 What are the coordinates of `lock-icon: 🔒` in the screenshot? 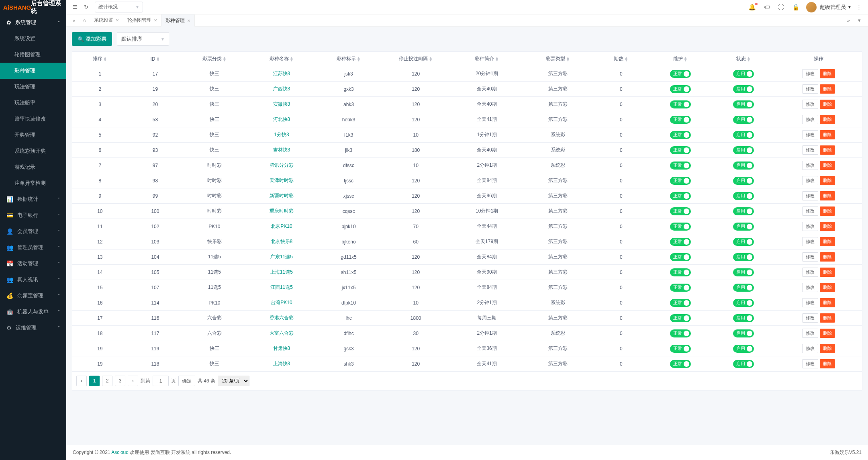 It's located at (796, 7).